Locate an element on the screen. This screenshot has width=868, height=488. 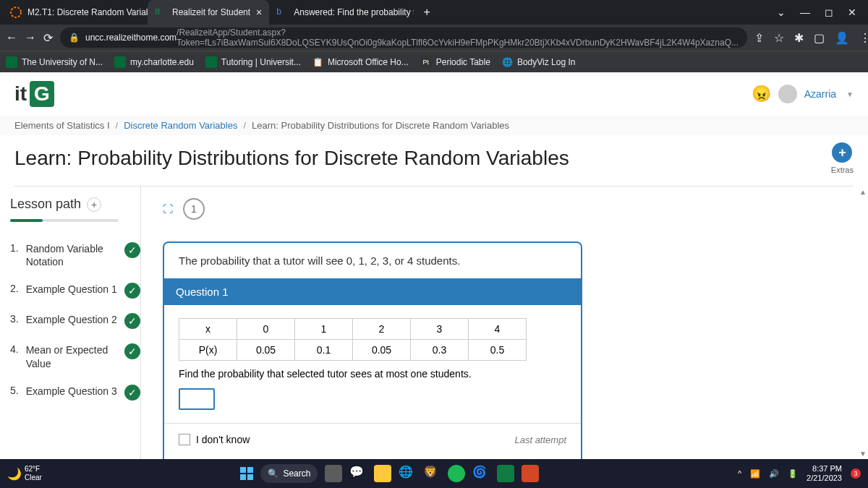
table-cell: x is located at coordinates (208, 330).